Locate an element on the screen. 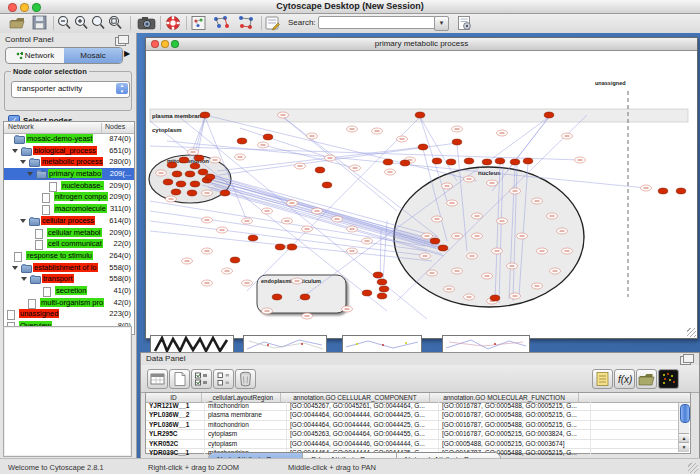 The height and width of the screenshot is (474, 700). tree-row: primary metabo209(... is located at coordinates (69, 174).